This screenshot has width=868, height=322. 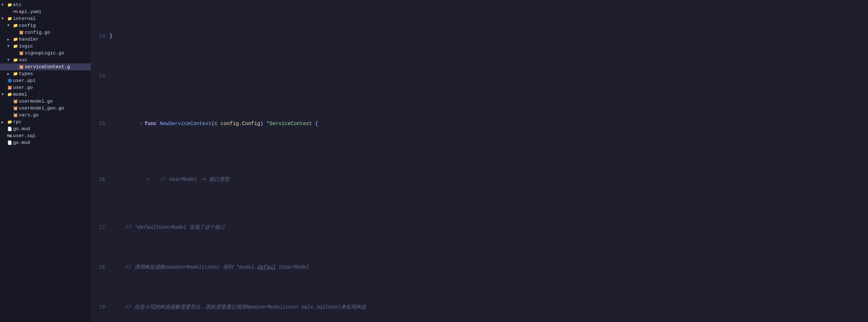 I want to click on sidebar-item-gomod2: 📄 go.mod, so click(x=45, y=143).